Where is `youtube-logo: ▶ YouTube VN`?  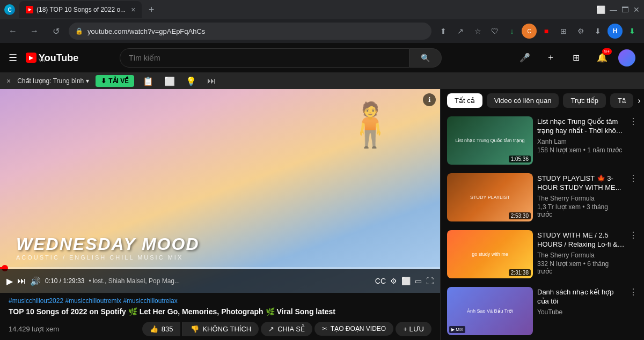
youtube-logo: ▶ YouTube VN is located at coordinates (52, 58).